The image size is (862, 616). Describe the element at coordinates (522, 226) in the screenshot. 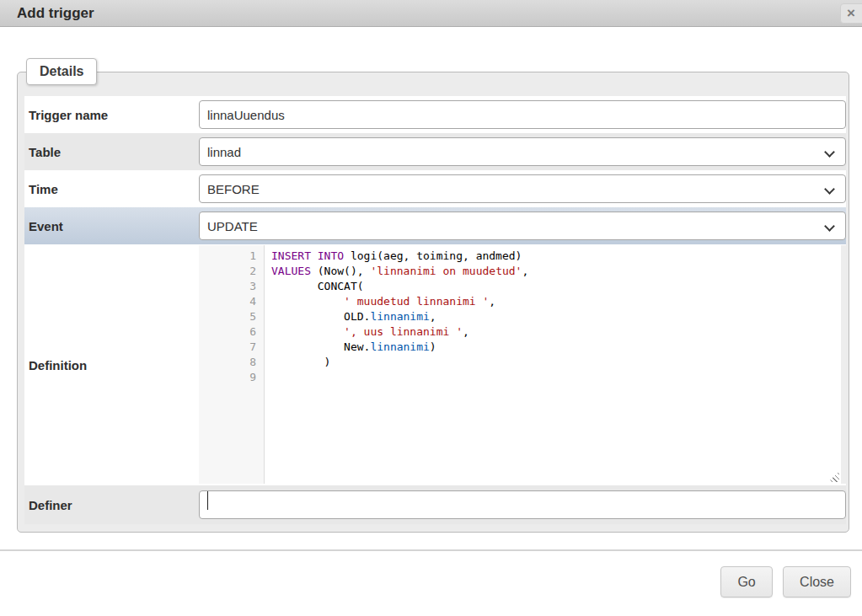

I see `event-select: UPDATE` at that location.